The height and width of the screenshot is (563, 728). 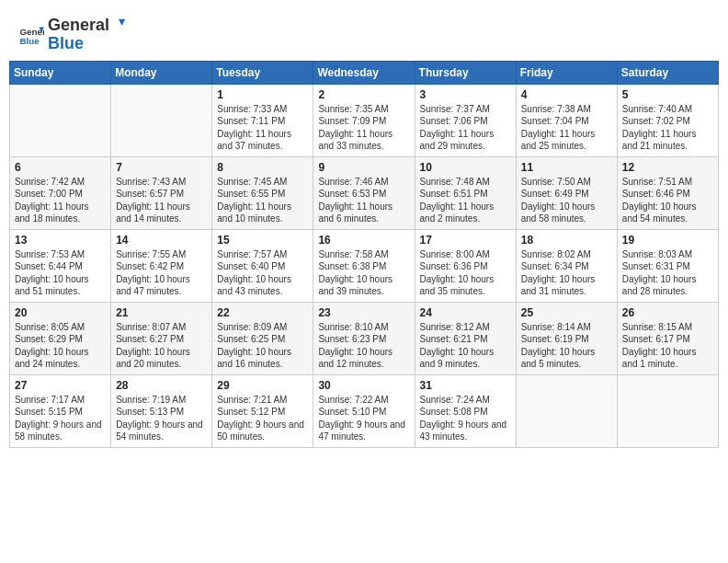 I want to click on day-number: 16, so click(x=364, y=240).